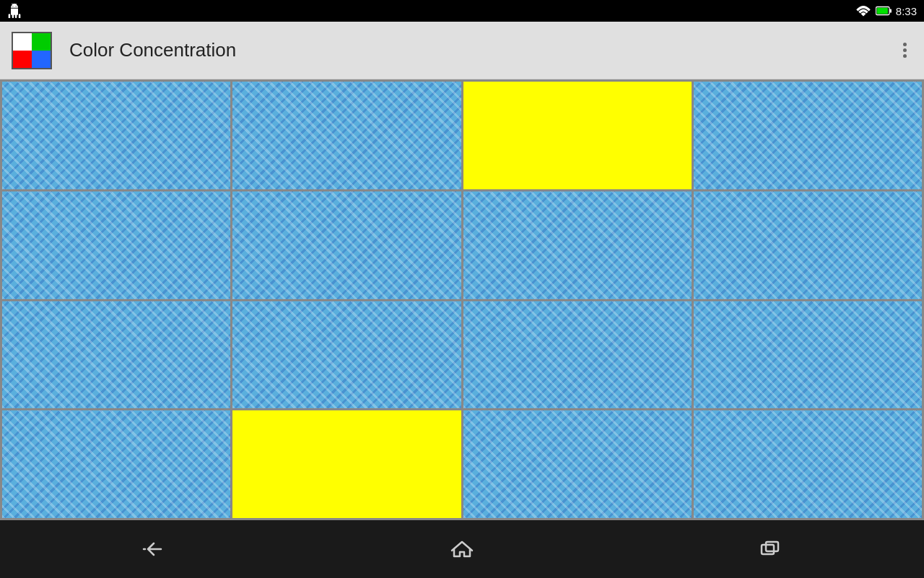  What do you see at coordinates (22, 42) in the screenshot?
I see `icon-cell-white` at bounding box center [22, 42].